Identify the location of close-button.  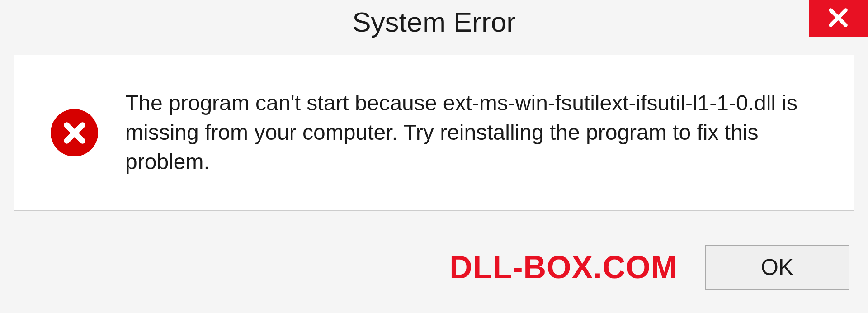
(838, 19).